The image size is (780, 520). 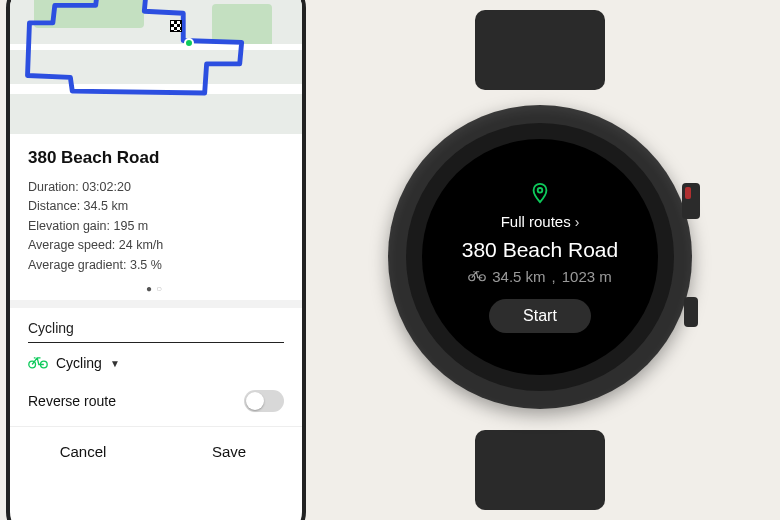 What do you see at coordinates (156, 246) in the screenshot?
I see `stat-speed: Average speed: 24 km/h` at bounding box center [156, 246].